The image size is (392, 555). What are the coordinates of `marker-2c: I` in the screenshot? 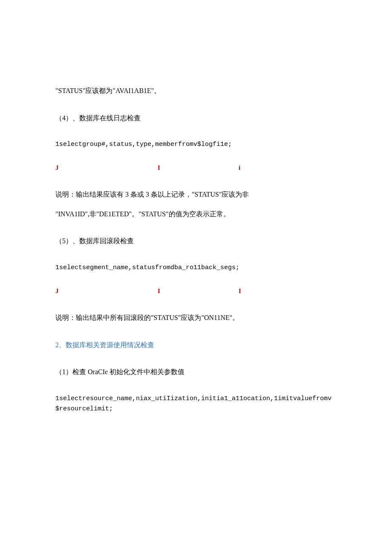 It's located at (240, 291).